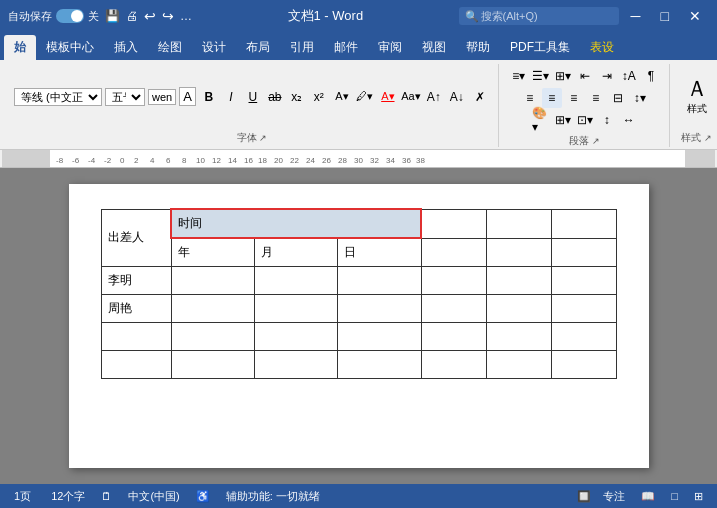 Image resolution: width=717 pixels, height=508 pixels. What do you see at coordinates (365, 97) in the screenshot?
I see `highlight-btn: 🖊▾` at bounding box center [365, 97].